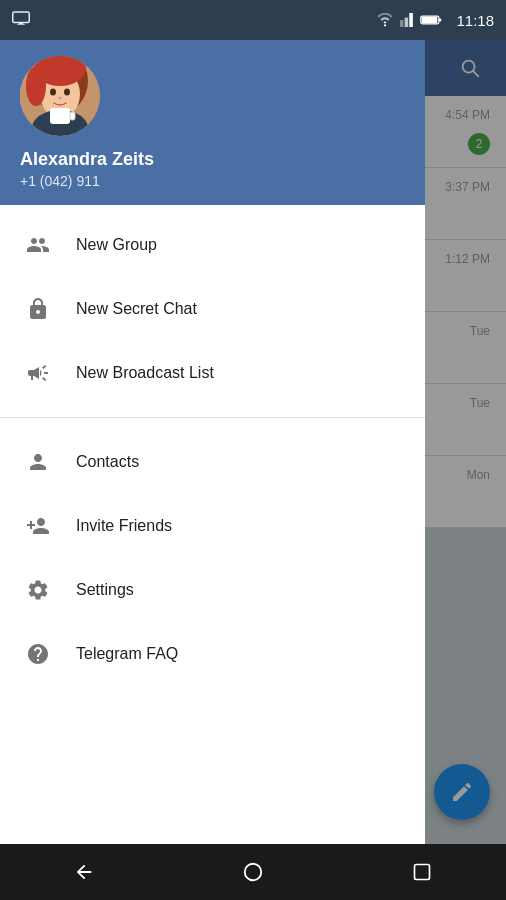  What do you see at coordinates (21, 20) in the screenshot?
I see `status-bar-left-icons` at bounding box center [21, 20].